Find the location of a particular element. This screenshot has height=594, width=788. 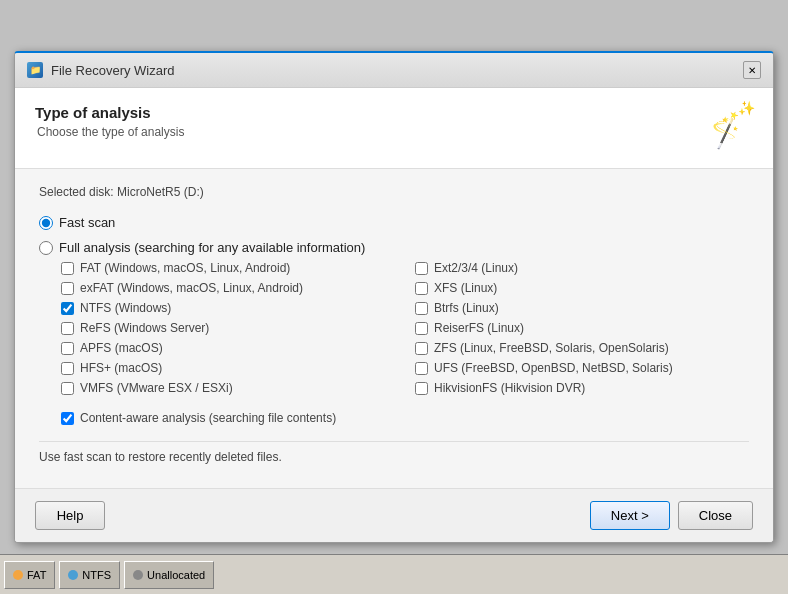

fast-scan-option: Fast scan is located at coordinates (394, 222).